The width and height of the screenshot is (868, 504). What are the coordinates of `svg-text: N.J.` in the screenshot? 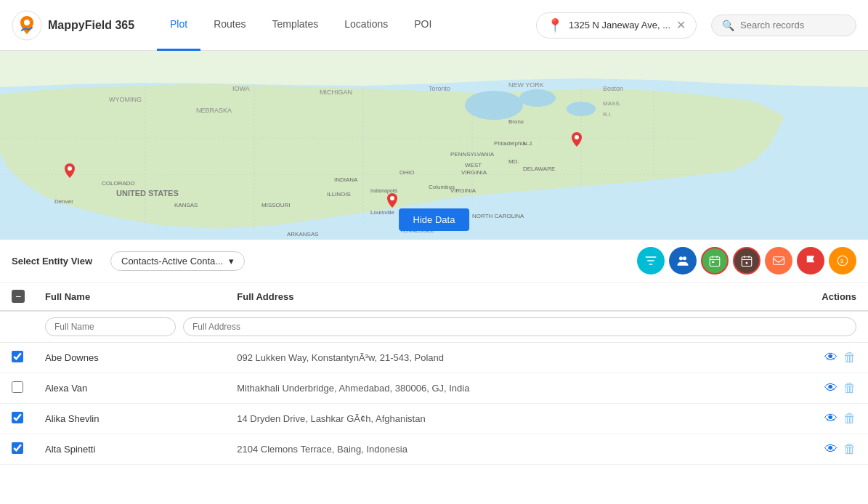 It's located at (528, 144).